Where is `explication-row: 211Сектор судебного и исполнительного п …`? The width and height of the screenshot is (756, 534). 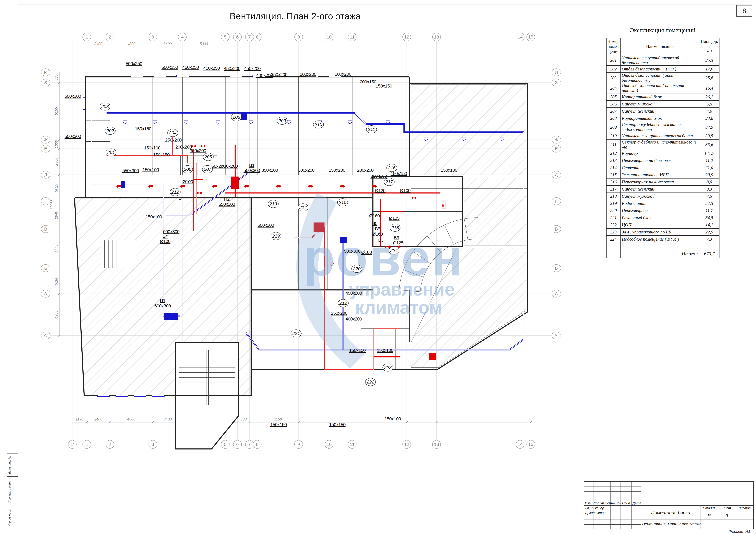
explication-row: 211Сектор судебного и исполнительного п … is located at coordinates (663, 145).